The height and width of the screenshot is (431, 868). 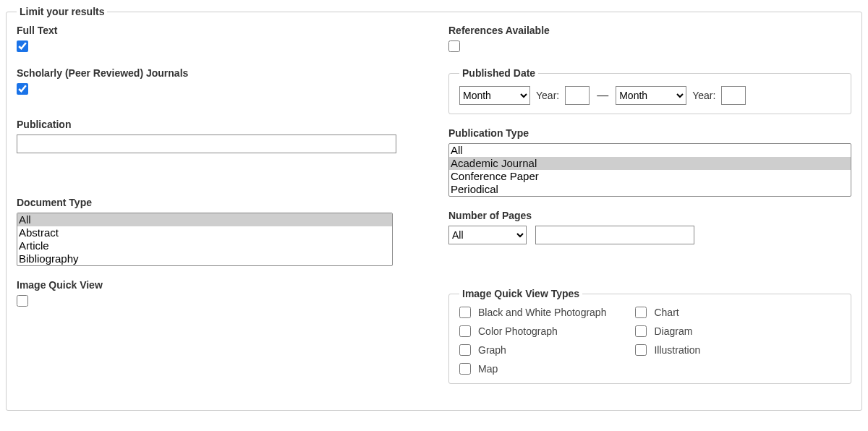 I want to click on image-quick-view-types-fieldset: Image Quick View Types Black and White P…, so click(x=650, y=336).